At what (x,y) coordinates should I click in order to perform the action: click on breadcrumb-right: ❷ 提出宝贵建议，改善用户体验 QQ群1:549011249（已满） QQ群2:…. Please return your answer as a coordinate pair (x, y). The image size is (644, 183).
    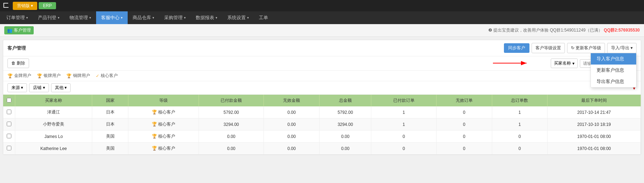
    Looking at the image, I should click on (564, 30).